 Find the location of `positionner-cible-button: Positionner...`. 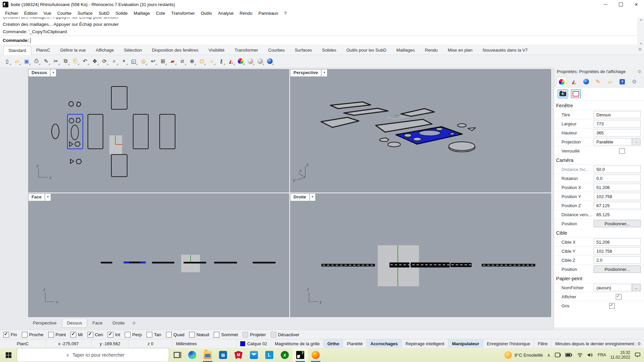

positionner-cible-button: Positionner... is located at coordinates (617, 269).